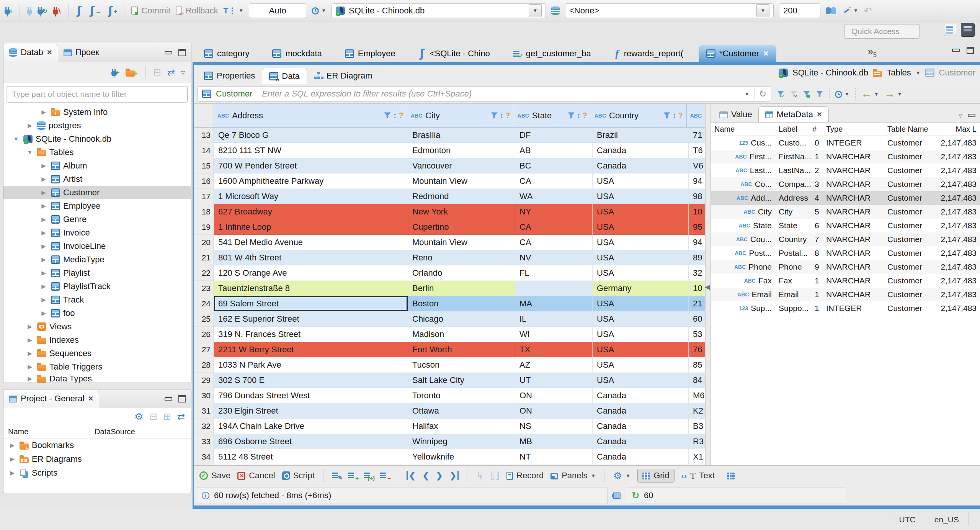 Image resolution: width=980 pixels, height=530 pixels. I want to click on cell-address: 1600 Amphitheatre Parkway, so click(311, 181).